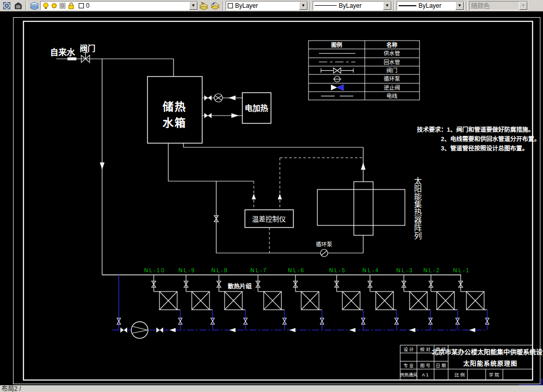  What do you see at coordinates (338, 270) in the screenshot?
I see `nl-label: NL-5` at bounding box center [338, 270].